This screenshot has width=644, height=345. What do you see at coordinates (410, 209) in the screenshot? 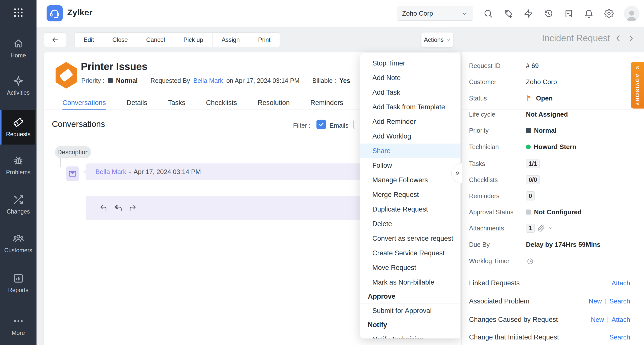
I see `menu-item-duplicate-request: Duplicate Request` at bounding box center [410, 209].